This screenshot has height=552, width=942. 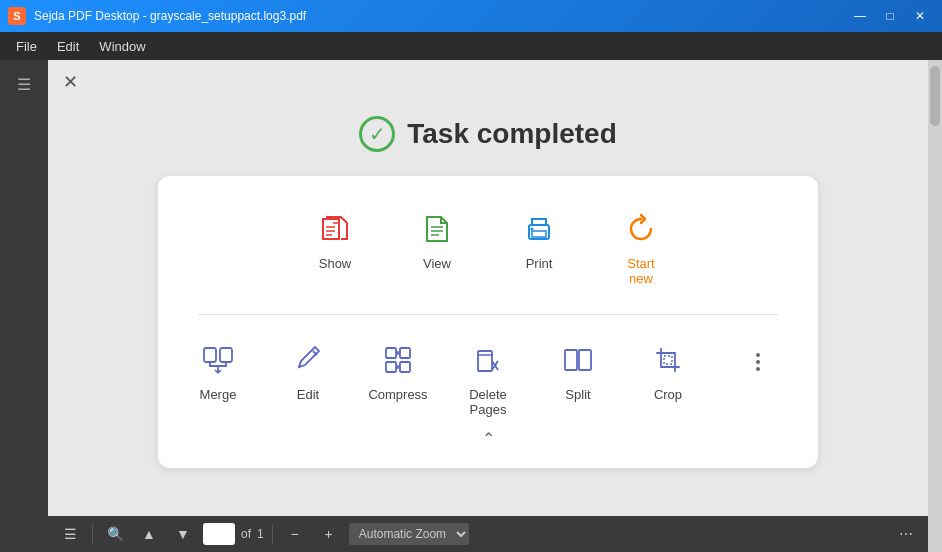 What do you see at coordinates (758, 359) in the screenshot?
I see `action-more` at bounding box center [758, 359].